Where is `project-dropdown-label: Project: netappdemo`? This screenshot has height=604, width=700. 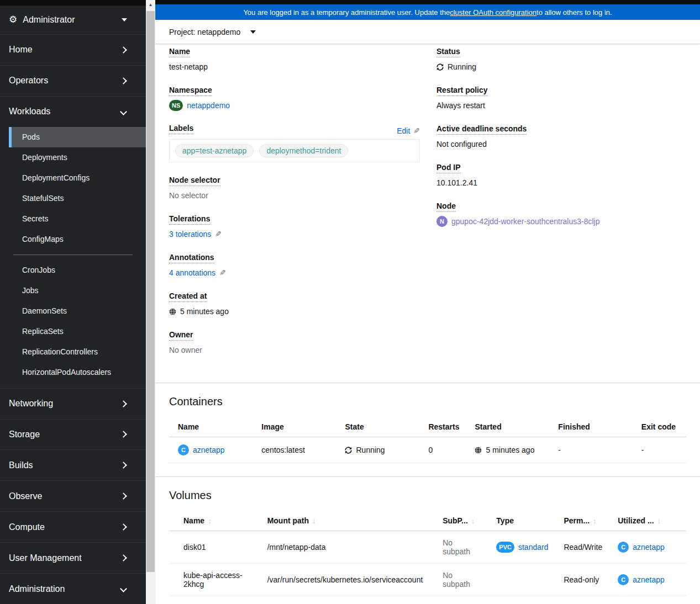
project-dropdown-label: Project: netappdemo is located at coordinates (204, 32).